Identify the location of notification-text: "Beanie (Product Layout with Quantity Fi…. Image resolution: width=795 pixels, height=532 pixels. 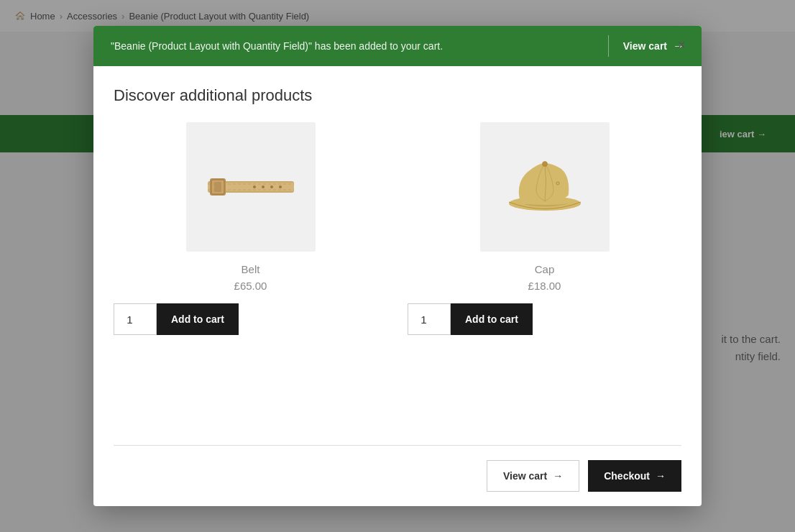
(352, 46).